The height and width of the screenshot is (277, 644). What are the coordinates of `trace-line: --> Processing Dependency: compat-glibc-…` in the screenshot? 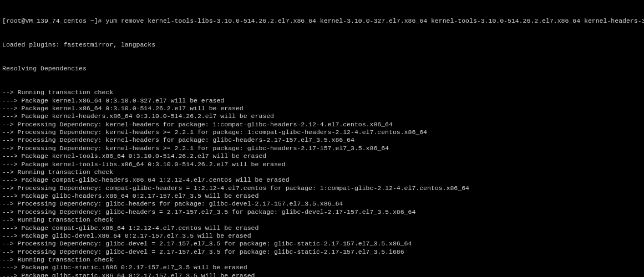 It's located at (322, 188).